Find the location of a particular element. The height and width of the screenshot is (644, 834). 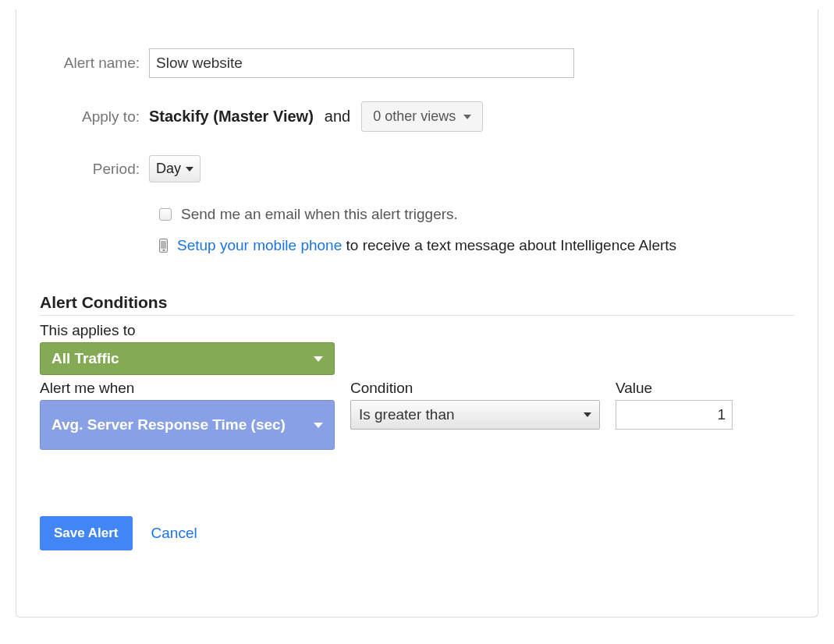

condition-select-value: Is greater than is located at coordinates (407, 415).